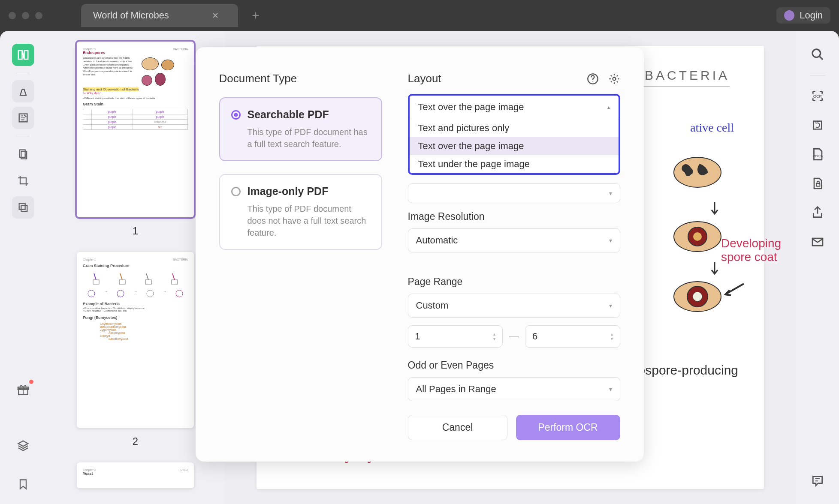 The image size is (839, 504). I want to click on select-value: All Pages in Range, so click(456, 389).